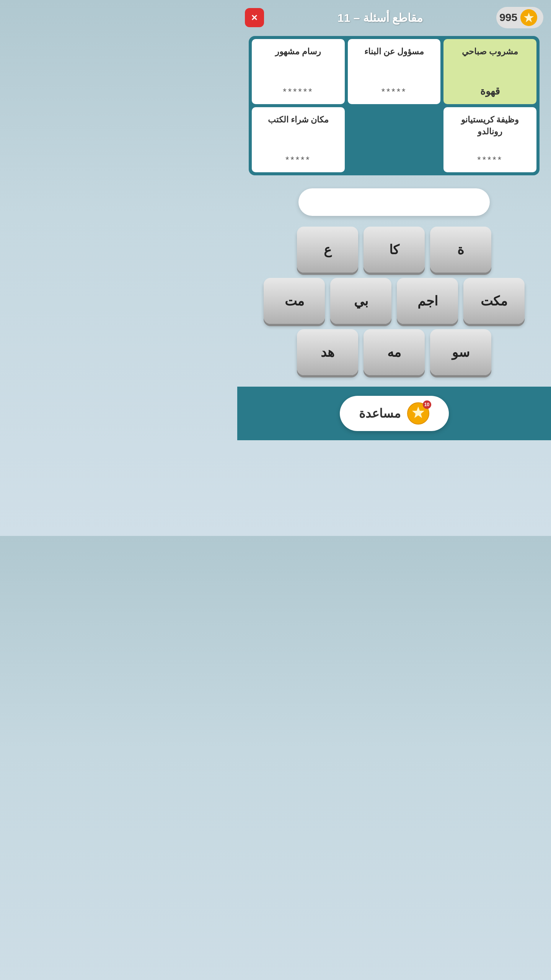 This screenshot has width=551, height=980. Describe the element at coordinates (328, 250) in the screenshot. I see `letter-btn-3: ع` at that location.